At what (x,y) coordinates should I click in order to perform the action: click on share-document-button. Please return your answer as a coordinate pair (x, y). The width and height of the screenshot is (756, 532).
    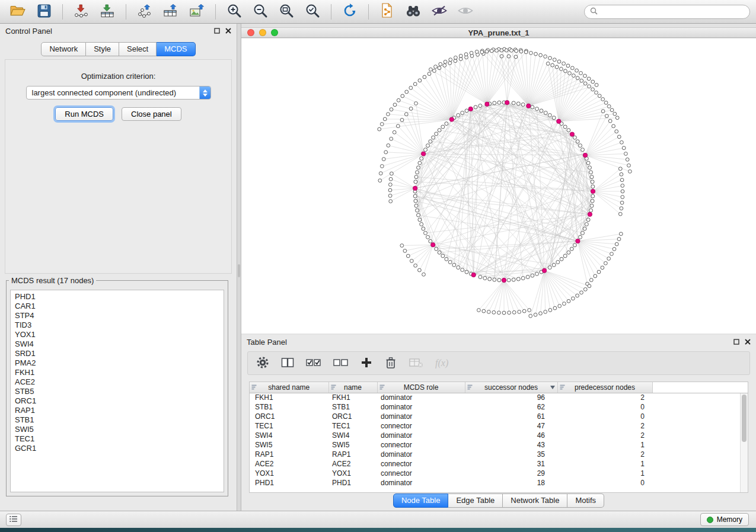
    Looking at the image, I should click on (387, 12).